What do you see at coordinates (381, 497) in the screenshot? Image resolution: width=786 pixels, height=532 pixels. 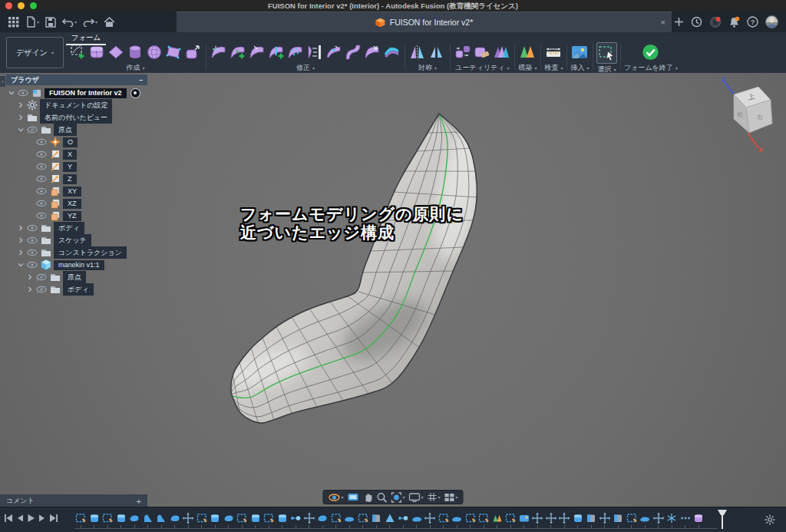 I see `zoom-icon` at bounding box center [381, 497].